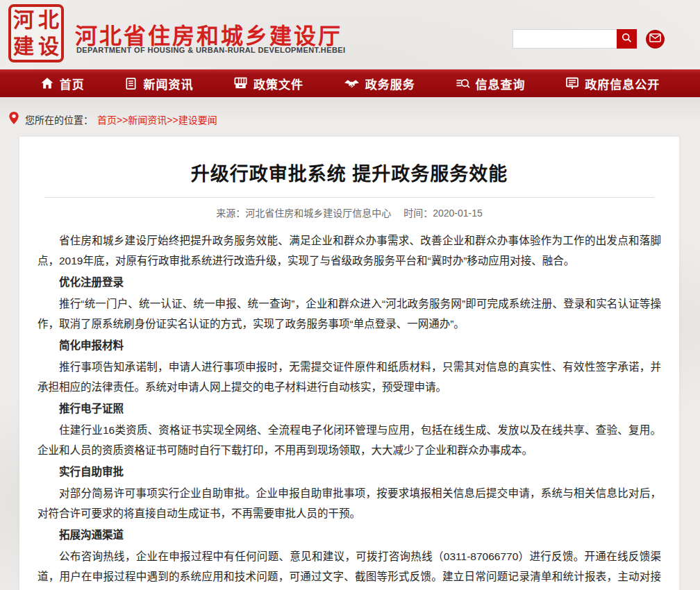 The width and height of the screenshot is (700, 590). What do you see at coordinates (458, 213) in the screenshot?
I see `time-value: 2020-01-15` at bounding box center [458, 213].